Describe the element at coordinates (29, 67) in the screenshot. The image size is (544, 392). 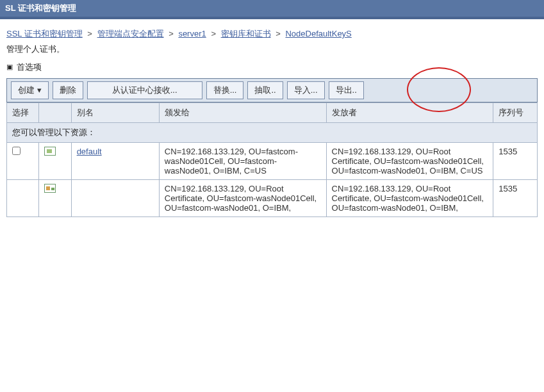
I see `preferences-label: 首选项` at that location.